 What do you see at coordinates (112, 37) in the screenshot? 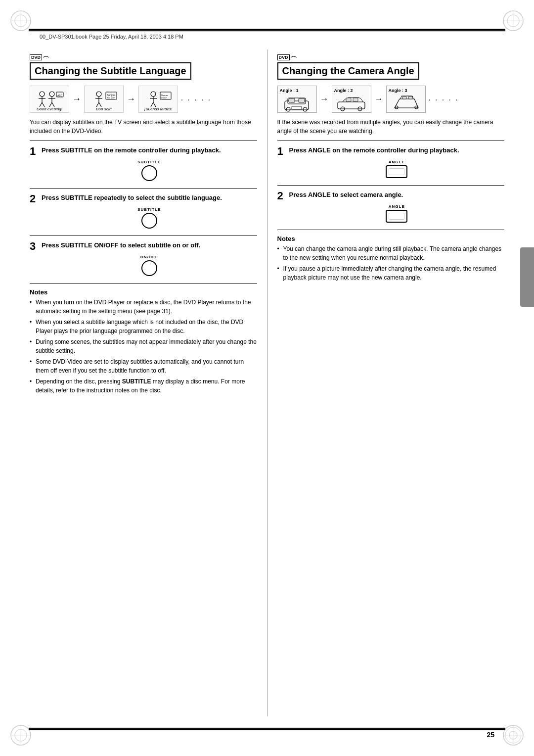
I see `file-info: 00_DV-SP301.book Page 25 Friday, April 1…` at bounding box center [112, 37].